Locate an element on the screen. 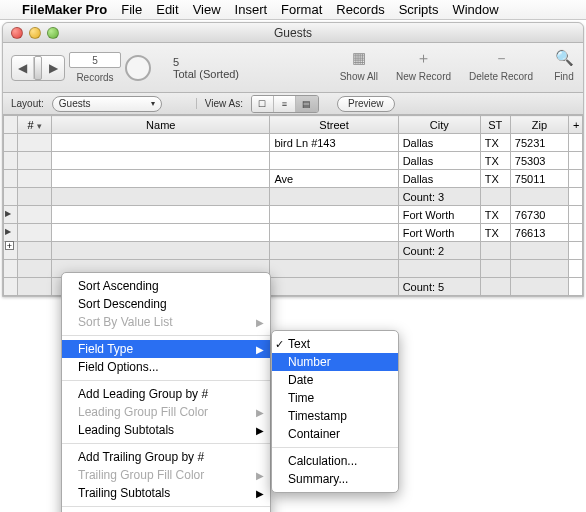 The height and width of the screenshot is (512, 586). mi-type-timestamp: Timestamp is located at coordinates (335, 416).